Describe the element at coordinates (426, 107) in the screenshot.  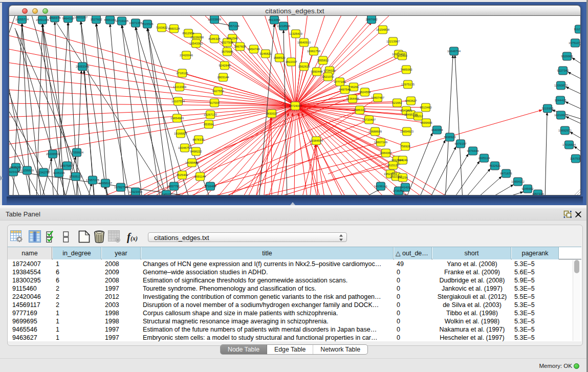
I see `svg-text: 9513460` at that location.